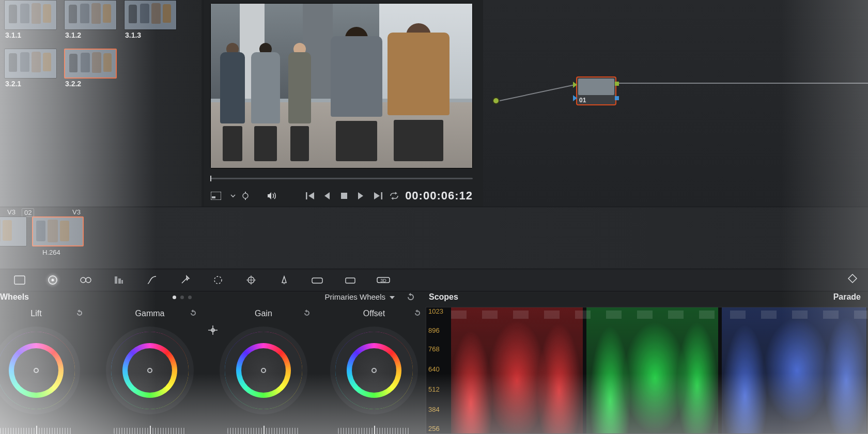  Describe the element at coordinates (394, 196) in the screenshot. I see `loop-icon` at that location.